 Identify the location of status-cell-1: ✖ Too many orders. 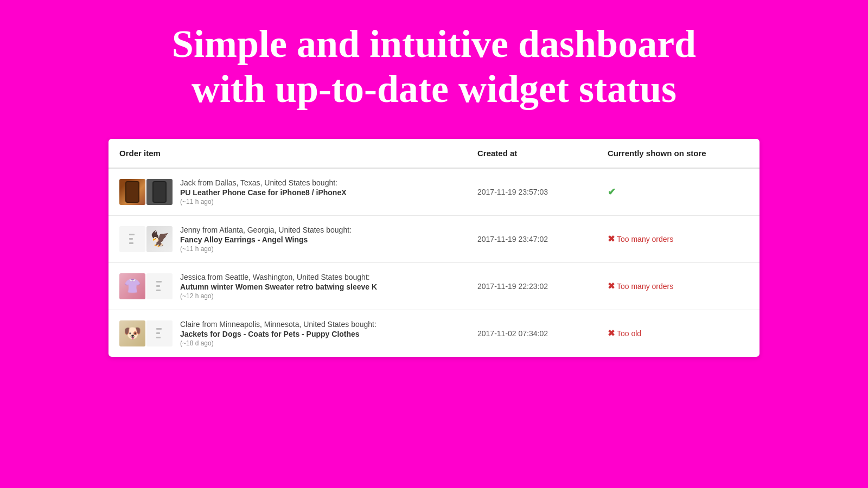
(678, 239).